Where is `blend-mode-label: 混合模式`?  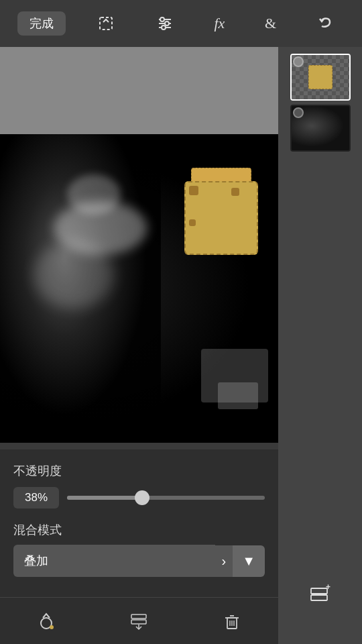
blend-mode-label: 混合模式 is located at coordinates (139, 530).